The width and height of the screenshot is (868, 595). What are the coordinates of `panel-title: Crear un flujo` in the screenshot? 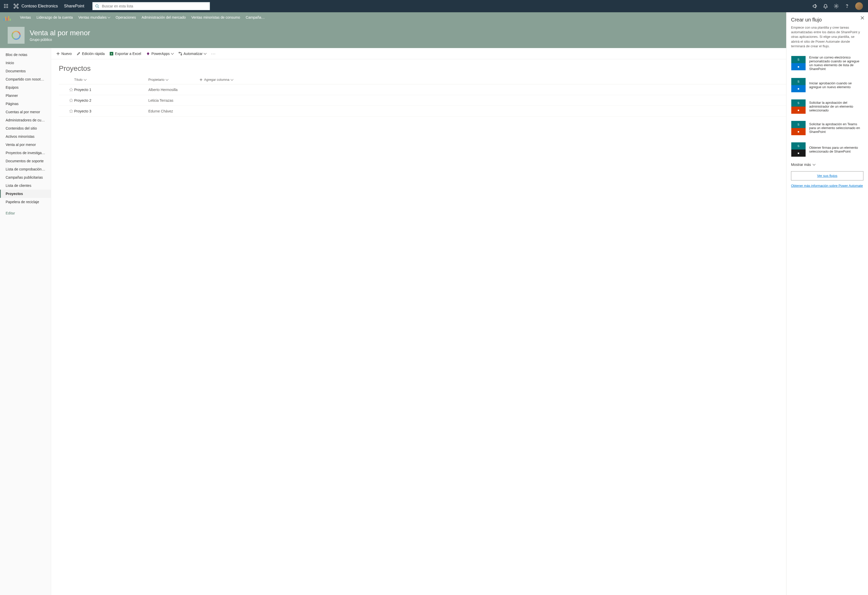 It's located at (827, 20).